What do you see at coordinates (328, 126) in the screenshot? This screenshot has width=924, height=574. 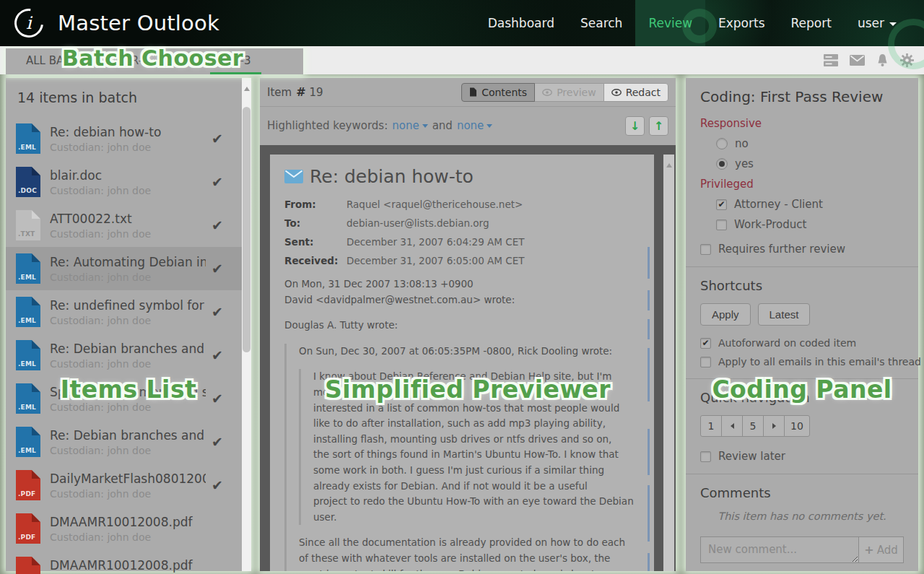 I see `keywords-label: Highlighted keywords:` at bounding box center [328, 126].